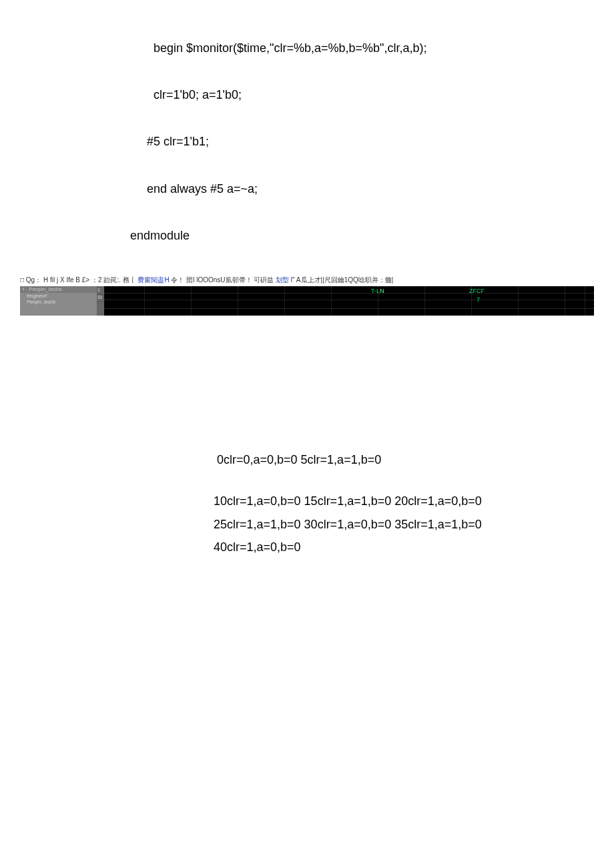 This screenshot has width=614, height=868. Describe the element at coordinates (222, 280) in the screenshot. I see `toolbar-text-3: 令！ 団l lOOOnsU虱邨帚！ 可硏益` at that location.